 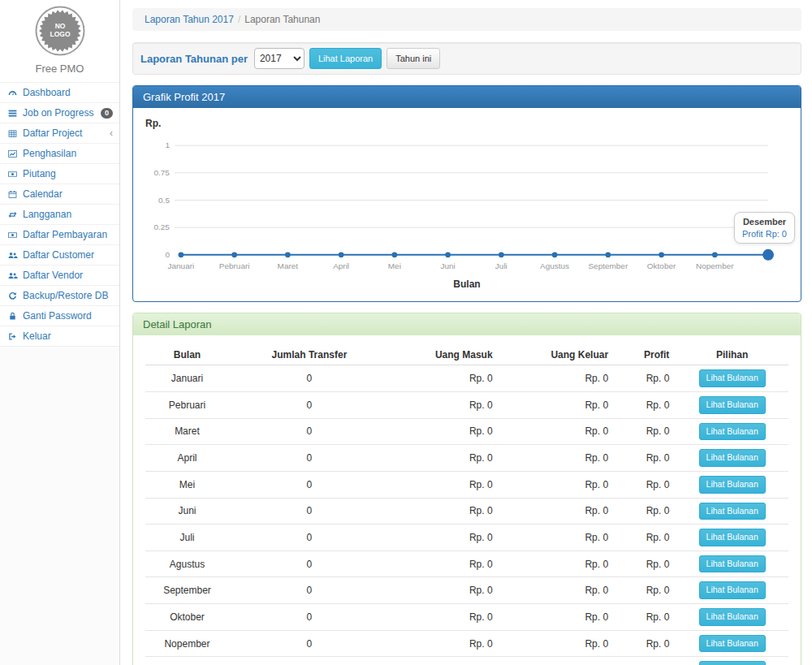 I want to click on view-report-button: Lihat Laporan, so click(x=346, y=58).